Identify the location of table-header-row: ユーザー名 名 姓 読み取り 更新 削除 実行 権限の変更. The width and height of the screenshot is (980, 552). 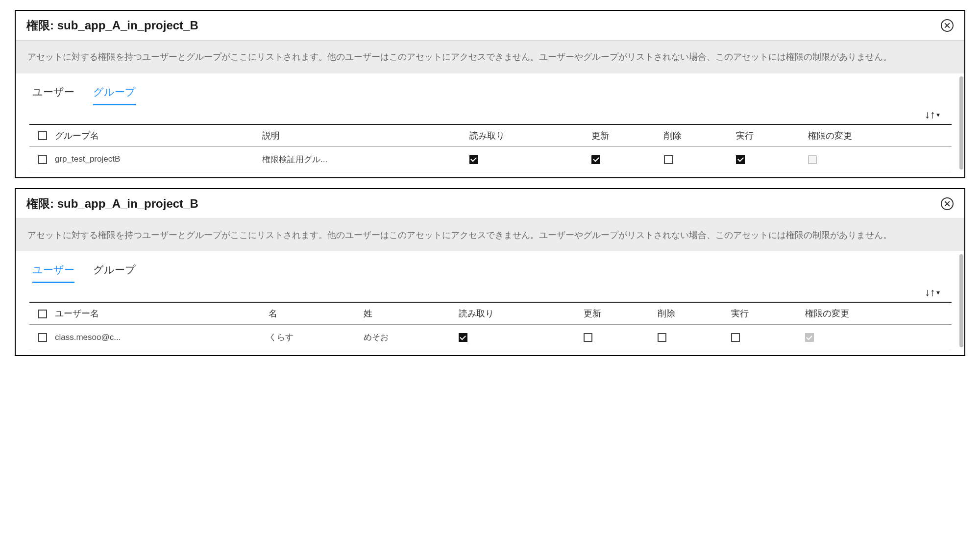
(490, 313).